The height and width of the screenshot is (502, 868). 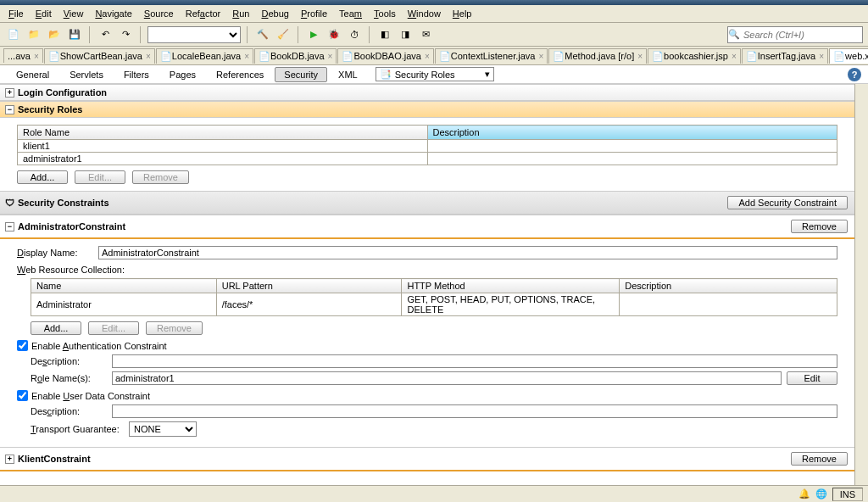 What do you see at coordinates (427, 203) in the screenshot?
I see `section-security-constraints: 🛡 Security Constraints Add Security Cons…` at bounding box center [427, 203].